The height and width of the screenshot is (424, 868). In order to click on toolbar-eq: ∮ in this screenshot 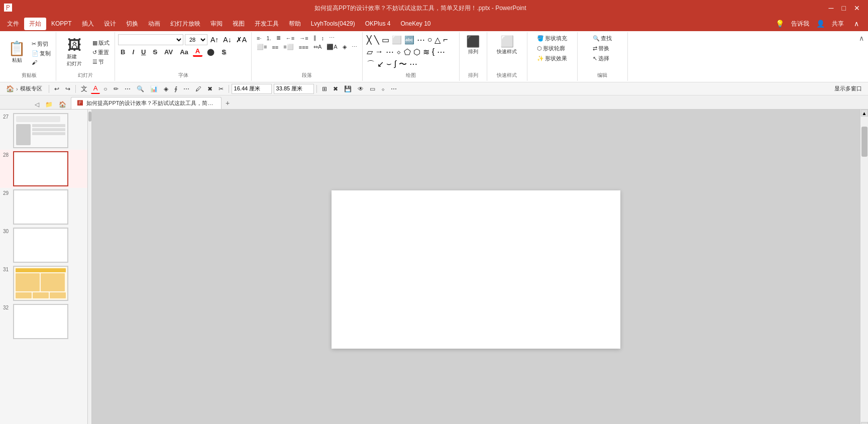, I will do `click(176, 89)`.